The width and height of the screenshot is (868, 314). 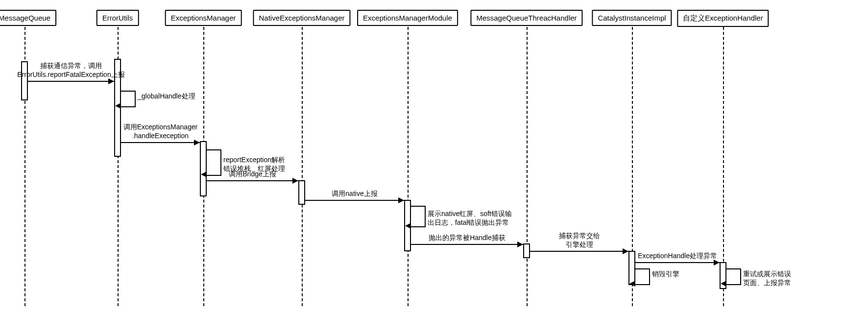 I want to click on participant-p6: MessageQueueThreacHandler, so click(x=526, y=18).